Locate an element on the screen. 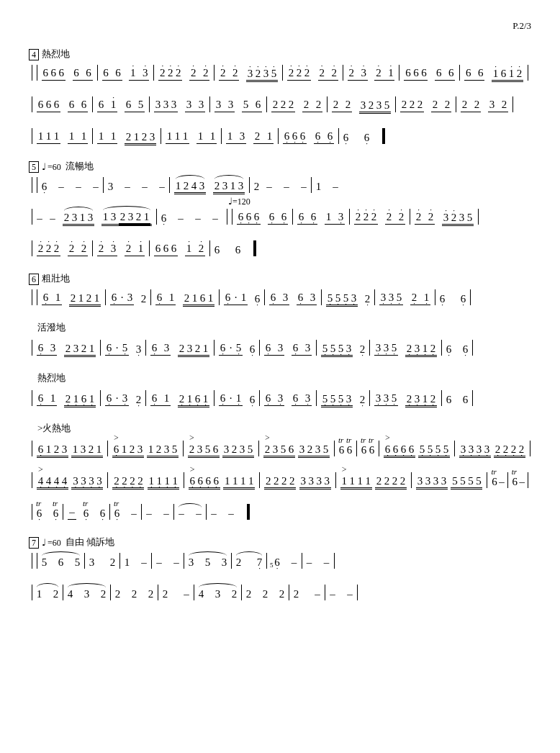 The height and width of the screenshot is (753, 560). section-4-header: 4 熱烈地 is located at coordinates (280, 54).